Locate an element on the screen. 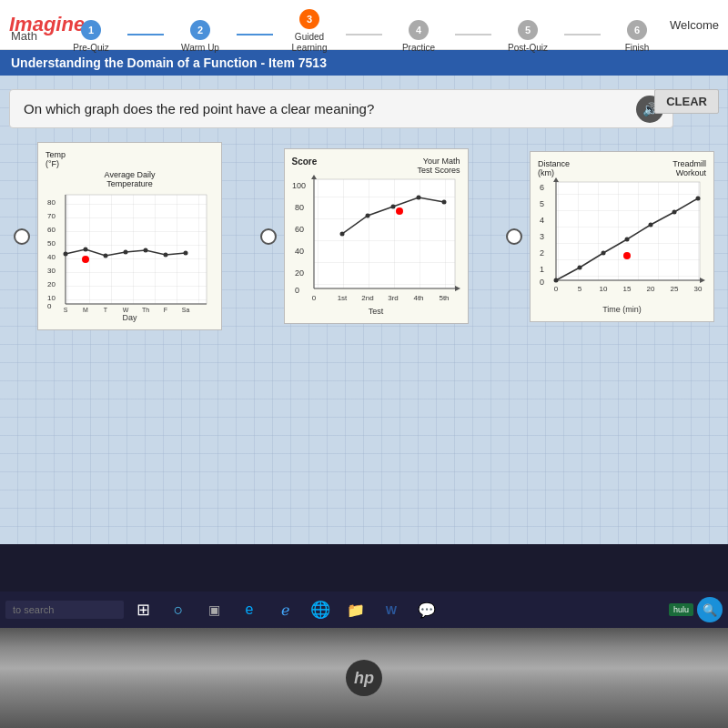  svg-text: S is located at coordinates (66, 309).